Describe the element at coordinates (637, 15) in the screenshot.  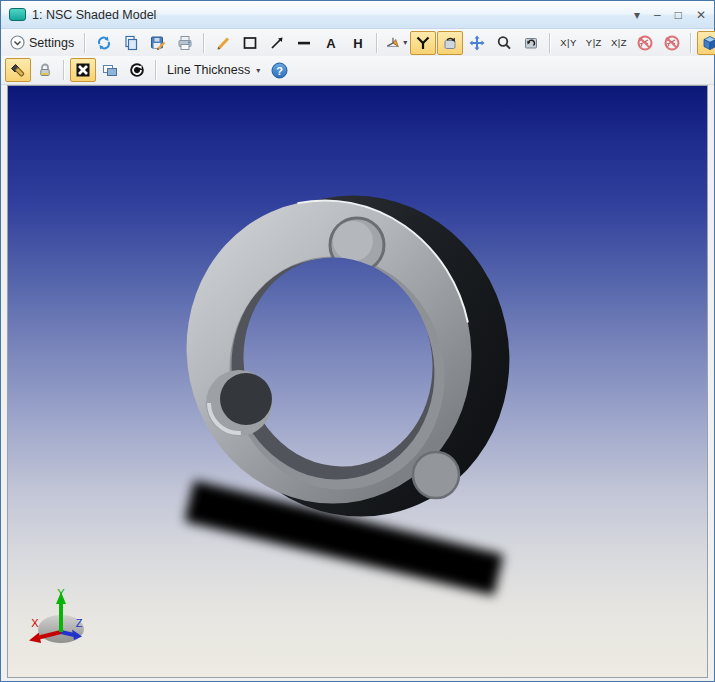
I see `window-menu-button: ▾` at that location.